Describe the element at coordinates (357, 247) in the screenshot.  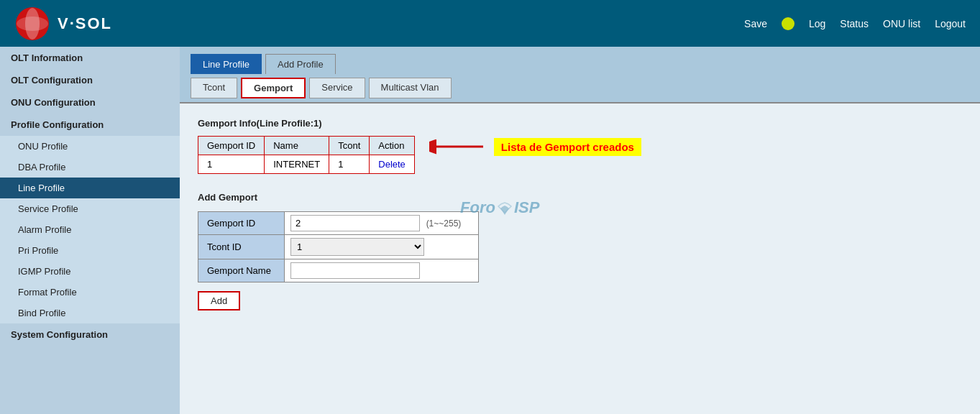
I see `tcont-id-select: 1` at that location.